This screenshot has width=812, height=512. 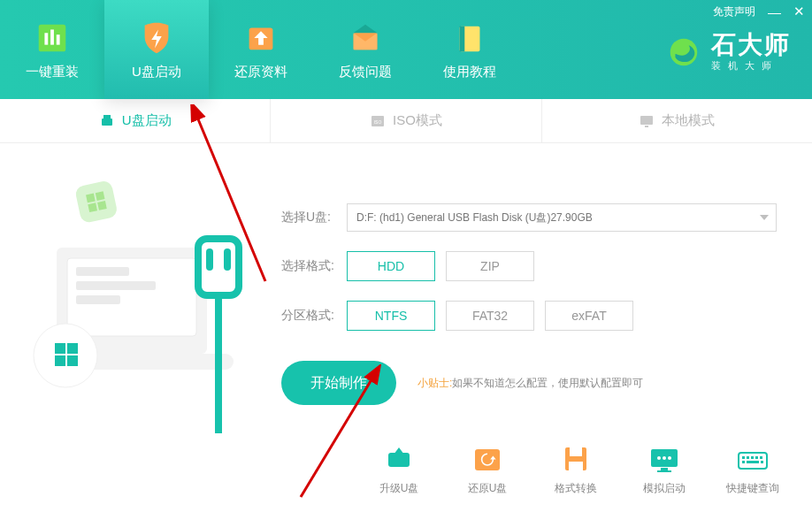 What do you see at coordinates (52, 38) in the screenshot?
I see `bars-icon` at bounding box center [52, 38].